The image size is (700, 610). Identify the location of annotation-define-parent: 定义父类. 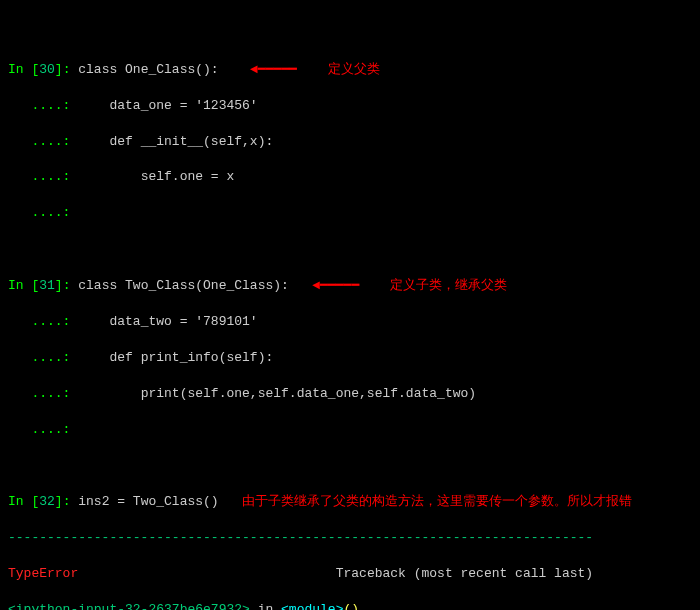
(354, 68).